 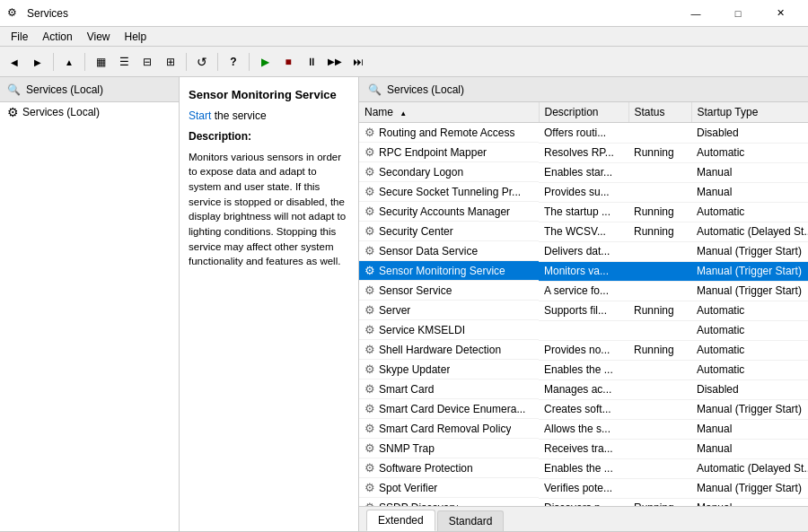 I want to click on toolbar: ⊞ ▶▶ ⏭, so click(x=404, y=62).